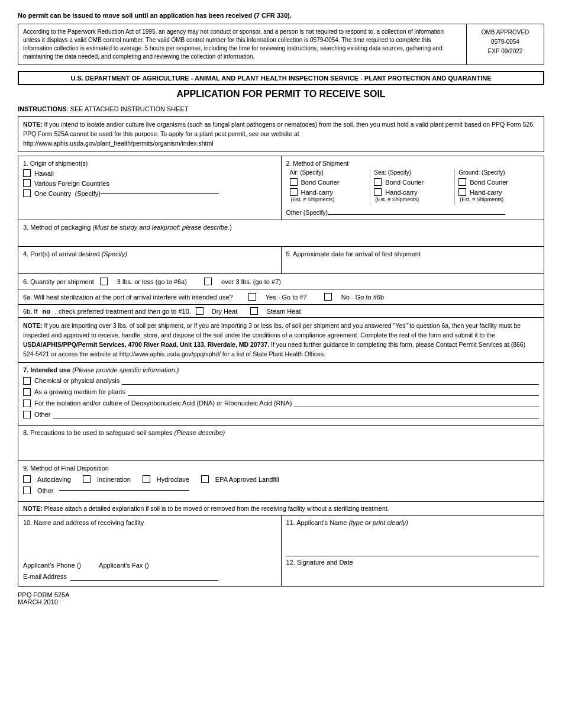  I want to click on qty-small-checkbox, so click(104, 282).